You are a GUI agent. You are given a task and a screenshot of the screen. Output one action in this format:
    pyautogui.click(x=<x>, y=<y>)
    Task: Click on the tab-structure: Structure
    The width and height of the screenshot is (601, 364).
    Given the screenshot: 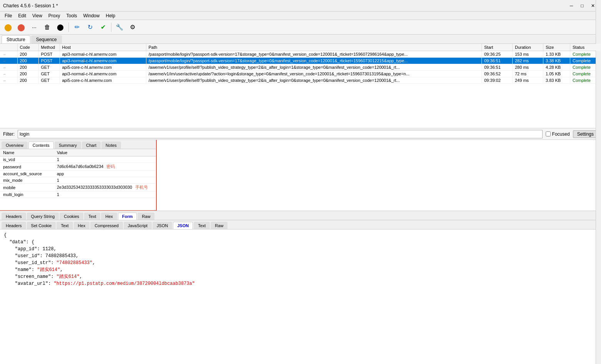 What is the action you would take?
    pyautogui.click(x=16, y=39)
    